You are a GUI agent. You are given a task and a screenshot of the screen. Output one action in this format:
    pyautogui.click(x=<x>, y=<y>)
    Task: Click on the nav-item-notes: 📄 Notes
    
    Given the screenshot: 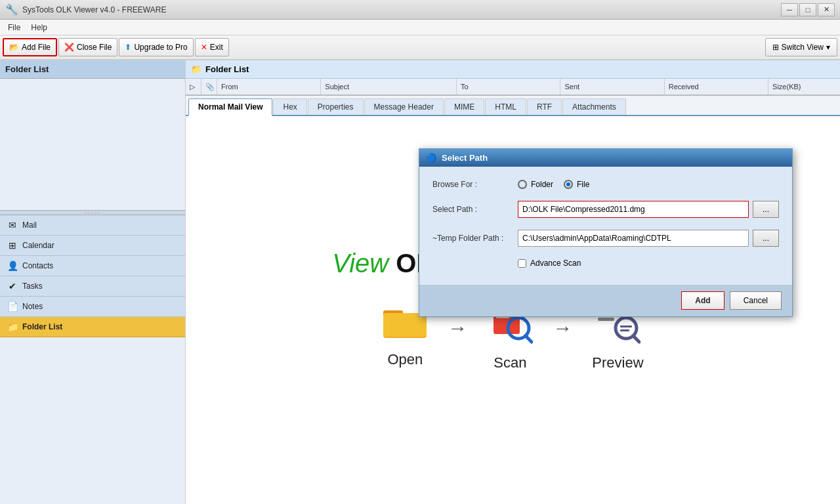 What is the action you would take?
    pyautogui.click(x=93, y=307)
    